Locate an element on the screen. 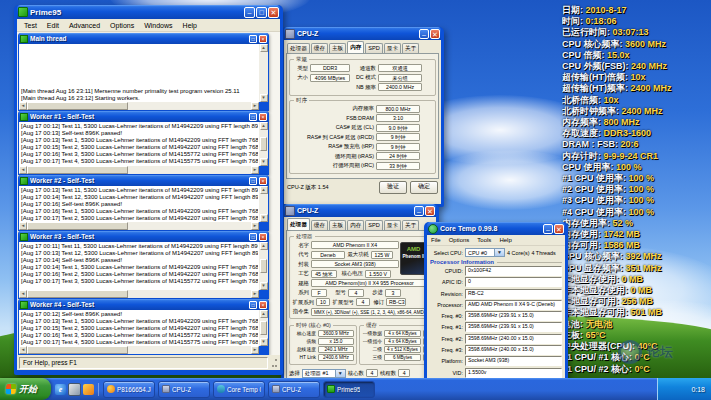  menu-item: Edit is located at coordinates (53, 26).